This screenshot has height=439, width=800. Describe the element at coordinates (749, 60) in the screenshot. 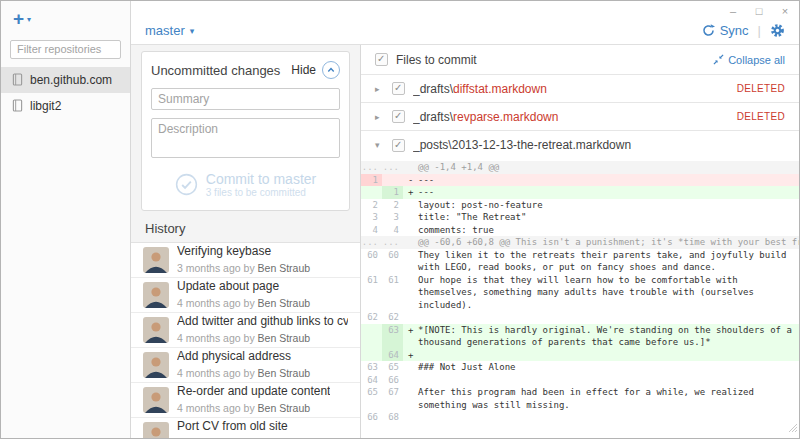

I see `collapse-all-button: Collapse all` at that location.